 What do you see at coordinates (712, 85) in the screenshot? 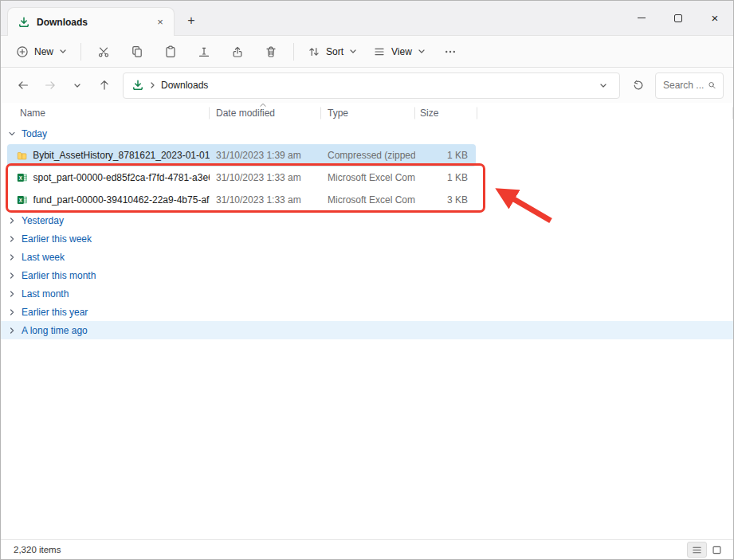
I see `search-icon` at bounding box center [712, 85].